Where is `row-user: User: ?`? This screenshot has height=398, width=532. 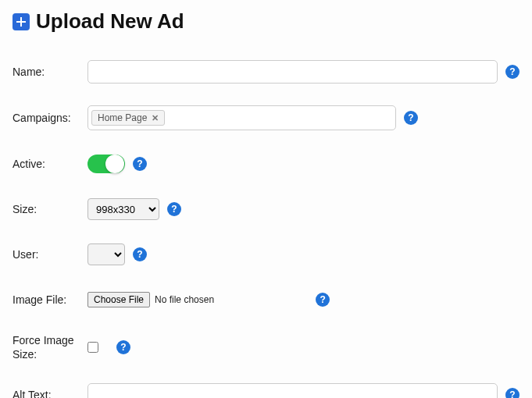 row-user: User: ? is located at coordinates (266, 254).